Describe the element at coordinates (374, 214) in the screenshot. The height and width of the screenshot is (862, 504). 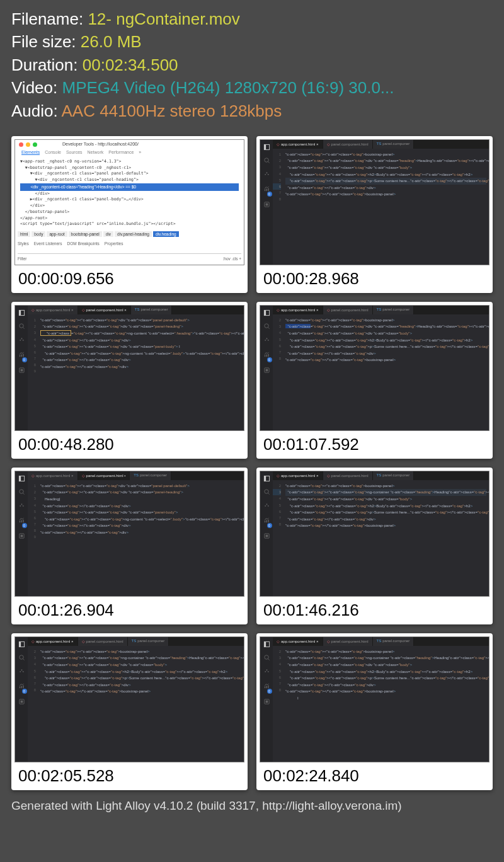
I see `thumbnail-2: 0◇app.component.html ×◇panel.component.h…` at that location.